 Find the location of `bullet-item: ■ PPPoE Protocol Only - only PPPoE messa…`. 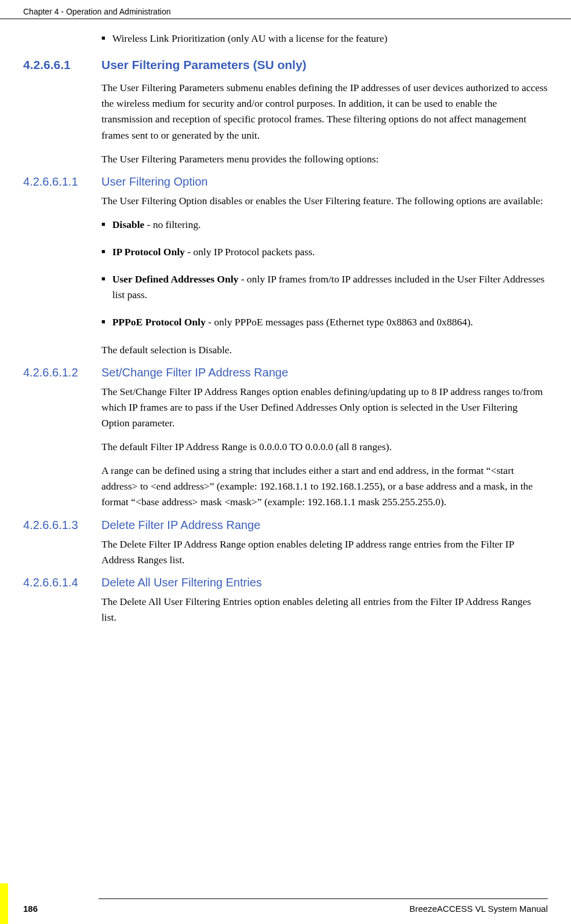

bullet-item: ■ PPPoE Protocol Only - only PPPoE messa… is located at coordinates (325, 323).